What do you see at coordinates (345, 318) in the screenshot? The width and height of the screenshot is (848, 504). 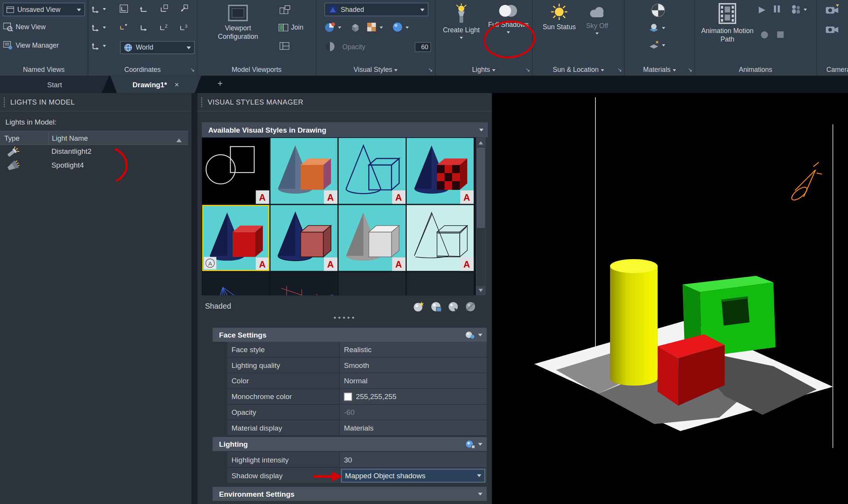 I see `palette-resize-grip: ●●●●●` at bounding box center [345, 318].